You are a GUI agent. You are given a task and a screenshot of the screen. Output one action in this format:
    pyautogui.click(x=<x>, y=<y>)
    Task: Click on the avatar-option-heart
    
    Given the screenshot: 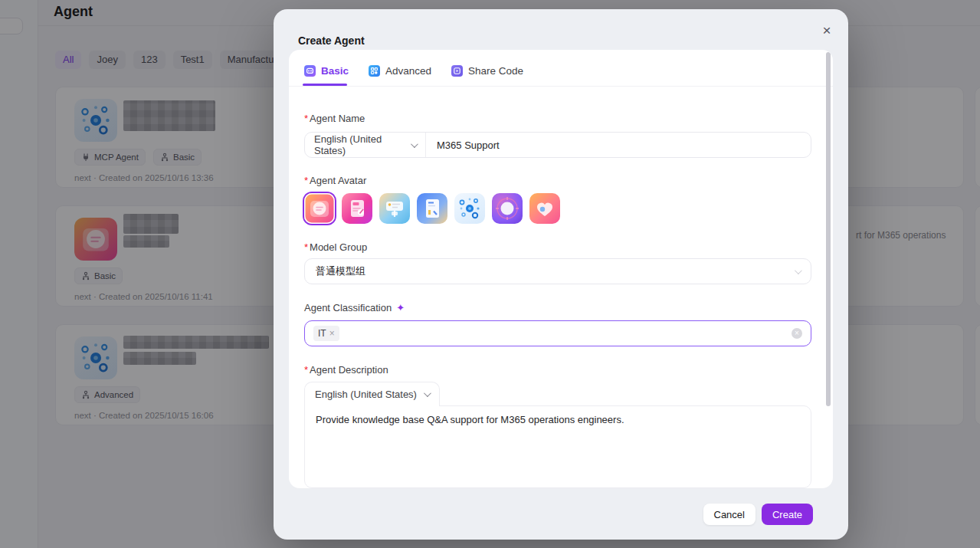 What is the action you would take?
    pyautogui.click(x=545, y=208)
    